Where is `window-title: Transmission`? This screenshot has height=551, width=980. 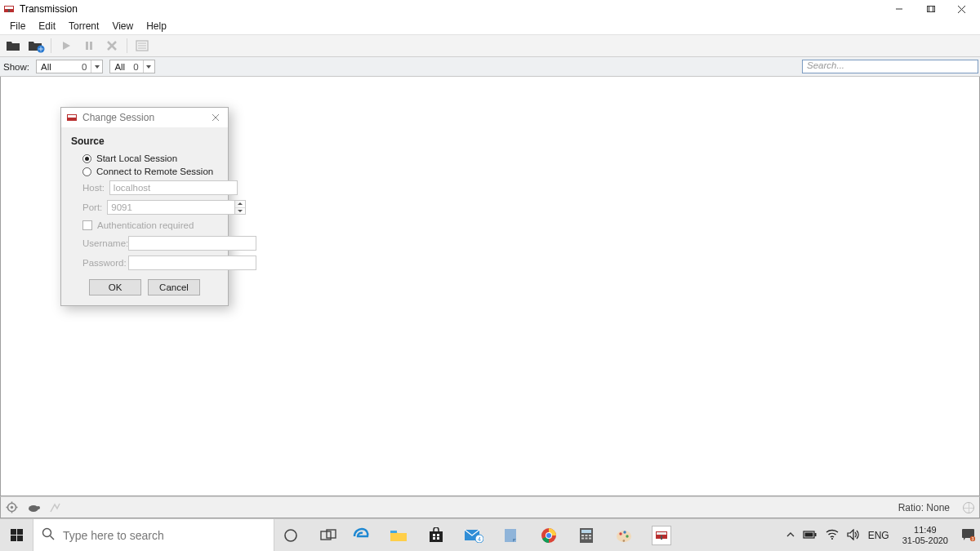 window-title: Transmission is located at coordinates (49, 9).